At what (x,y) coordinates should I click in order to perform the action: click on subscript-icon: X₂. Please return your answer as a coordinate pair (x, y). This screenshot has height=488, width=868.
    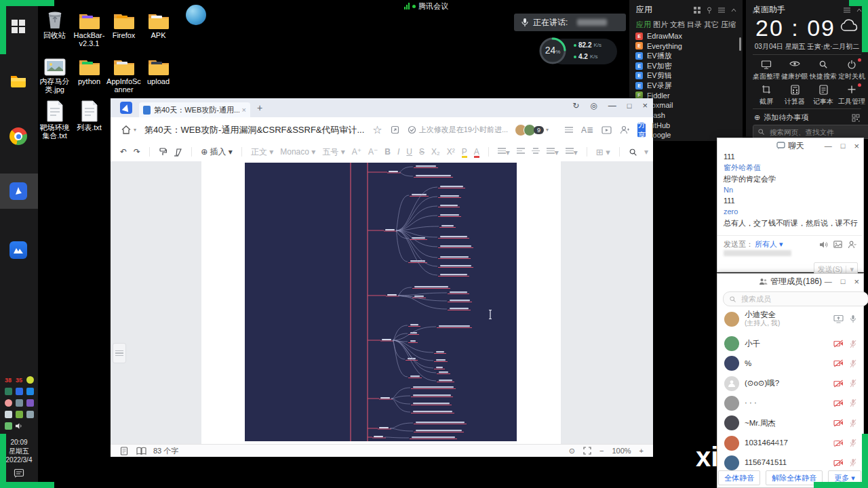
    Looking at the image, I should click on (435, 152).